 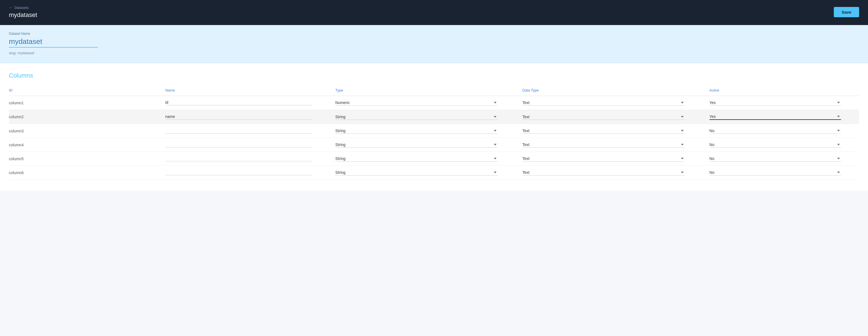 What do you see at coordinates (23, 12) in the screenshot?
I see `header-left: ← Datasets mydataset` at bounding box center [23, 12].